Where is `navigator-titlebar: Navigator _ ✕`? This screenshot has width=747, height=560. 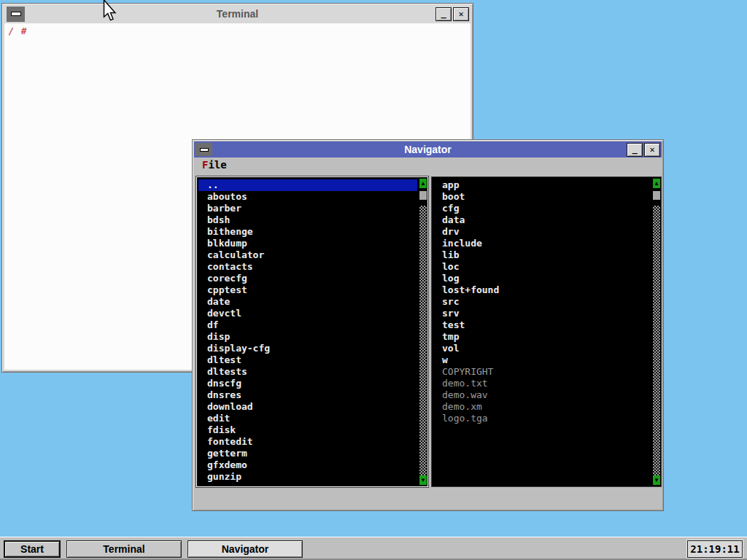 navigator-titlebar: Navigator _ ✕ is located at coordinates (427, 149).